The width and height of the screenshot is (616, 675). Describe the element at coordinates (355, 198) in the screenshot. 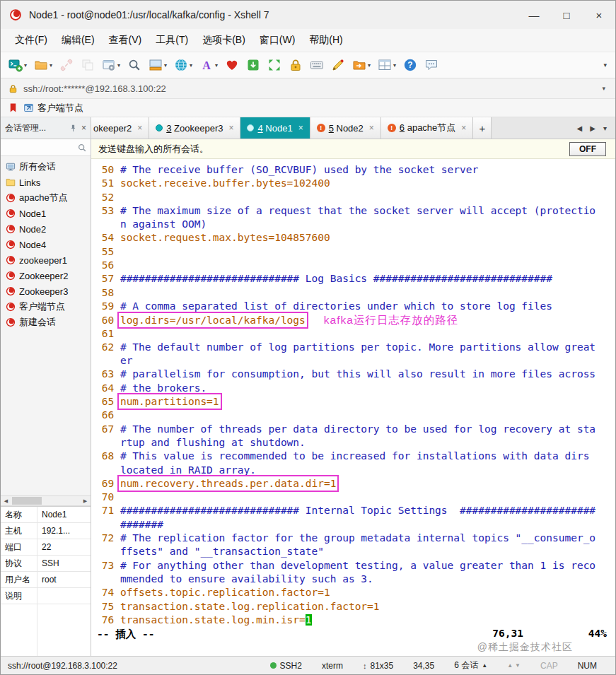

I see `terminal-line: 52` at that location.